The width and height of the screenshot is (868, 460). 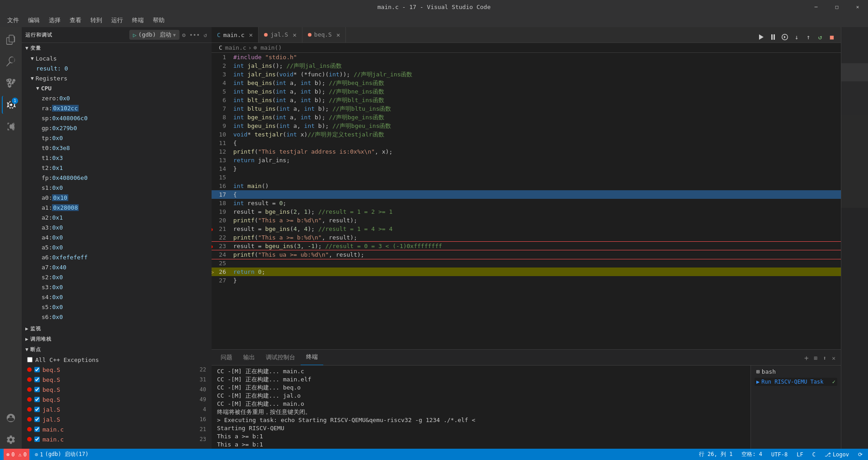 What do you see at coordinates (11, 418) in the screenshot?
I see `activity-account` at bounding box center [11, 418].